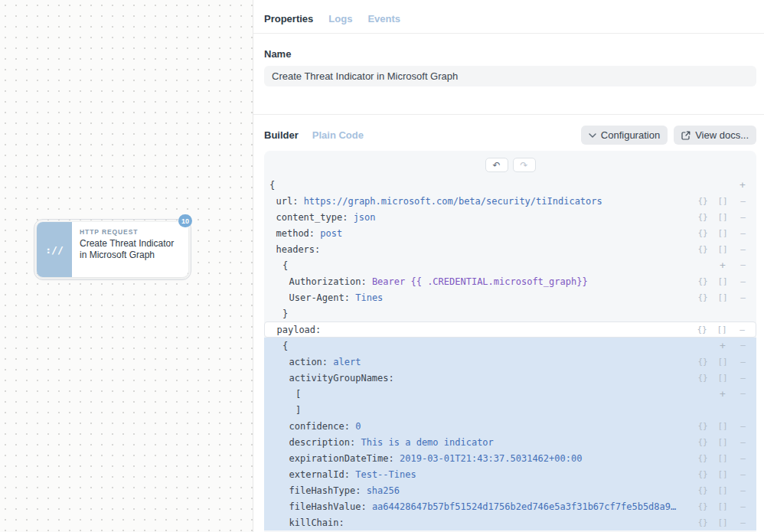 Image resolution: width=764 pixels, height=532 pixels. What do you see at coordinates (524, 165) in the screenshot?
I see `redo-icon: ↷` at bounding box center [524, 165].